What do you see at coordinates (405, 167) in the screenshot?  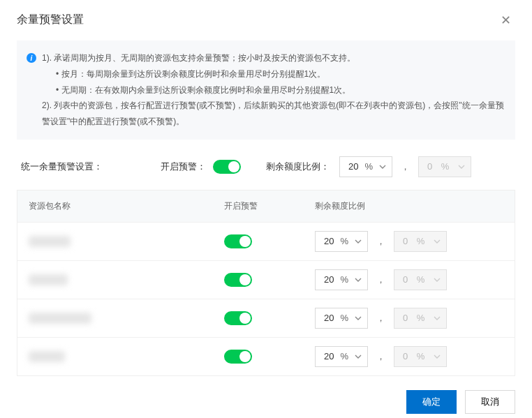 I see `uniform-ratio-group: 20 % ， 0 %` at bounding box center [405, 167].